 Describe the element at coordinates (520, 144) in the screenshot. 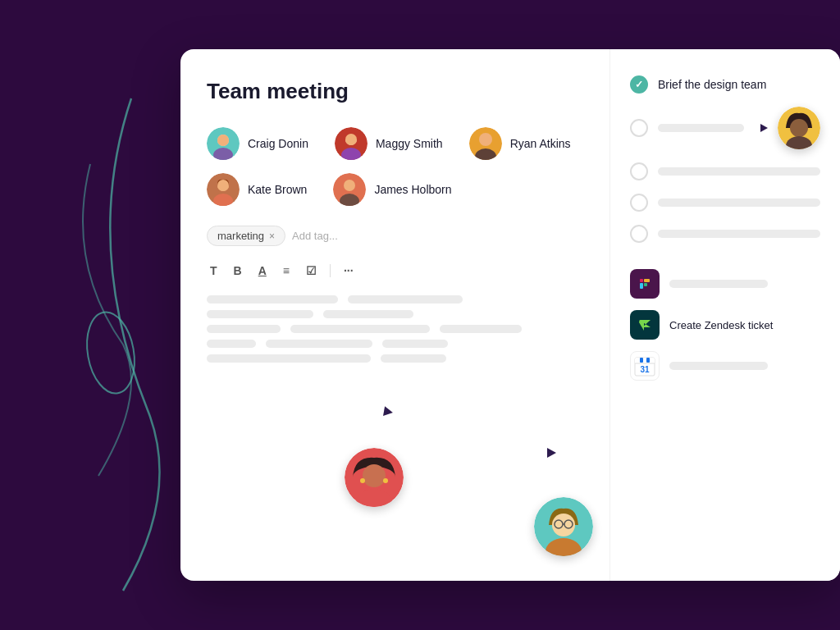

I see `member-ryan: Ryan Atkins` at that location.